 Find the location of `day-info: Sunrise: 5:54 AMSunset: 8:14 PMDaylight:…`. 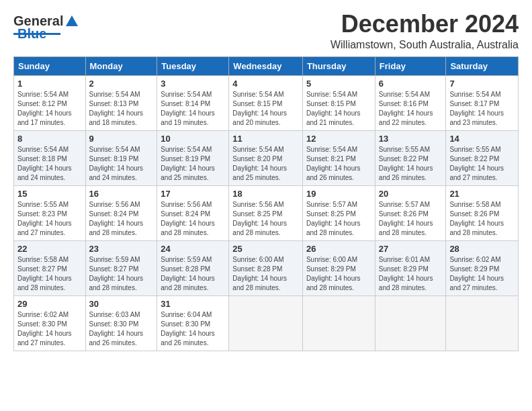

day-info: Sunrise: 5:54 AMSunset: 8:14 PMDaylight:… is located at coordinates (193, 109).